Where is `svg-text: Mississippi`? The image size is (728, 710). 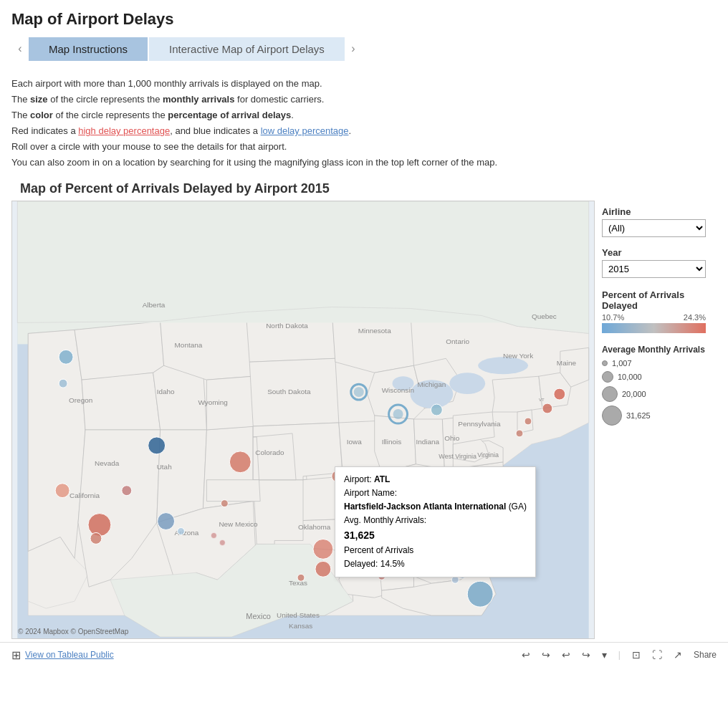 svg-text: Mississippi is located at coordinates (396, 557).